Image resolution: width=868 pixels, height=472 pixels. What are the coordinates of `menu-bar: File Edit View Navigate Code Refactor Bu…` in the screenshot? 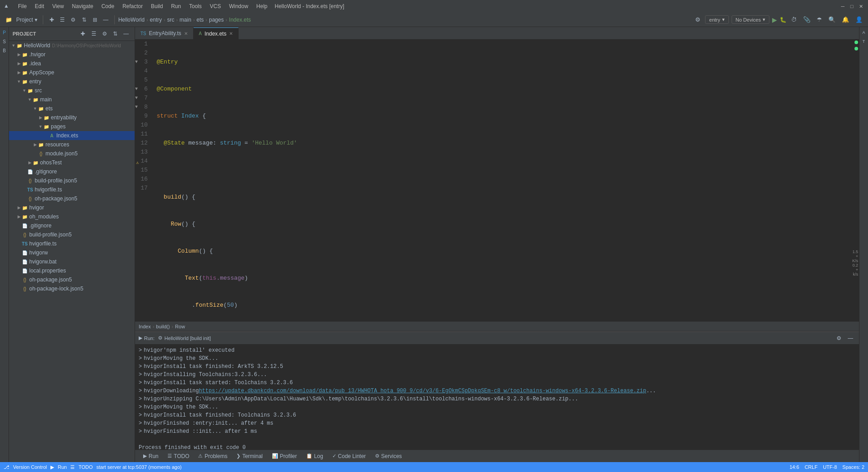 It's located at (143, 6).